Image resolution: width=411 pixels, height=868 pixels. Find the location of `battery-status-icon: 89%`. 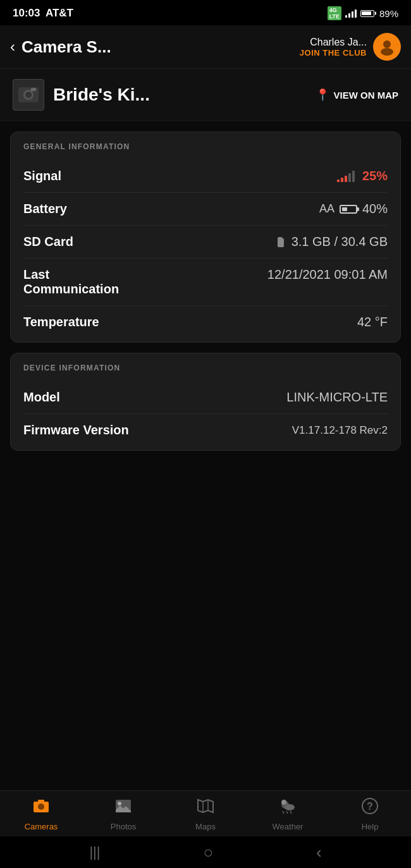

battery-status-icon: 89% is located at coordinates (379, 14).